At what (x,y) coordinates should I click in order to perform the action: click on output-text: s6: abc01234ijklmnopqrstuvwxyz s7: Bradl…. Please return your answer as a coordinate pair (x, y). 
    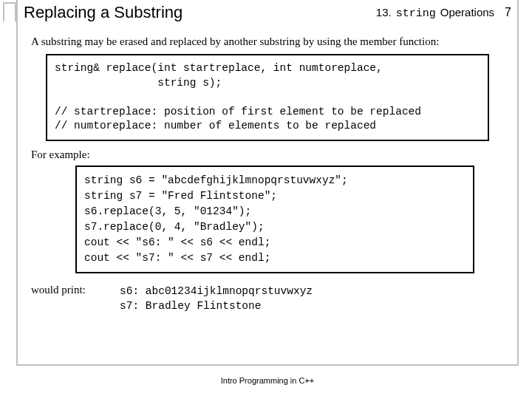
    Looking at the image, I should click on (208, 299).